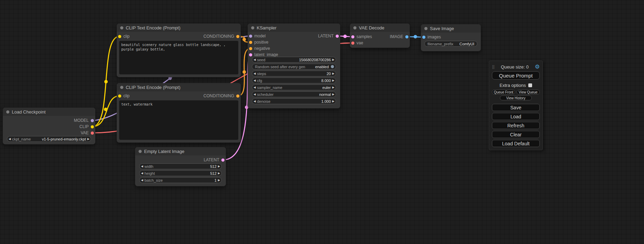  I want to click on load-default-button: Load Default, so click(516, 143).